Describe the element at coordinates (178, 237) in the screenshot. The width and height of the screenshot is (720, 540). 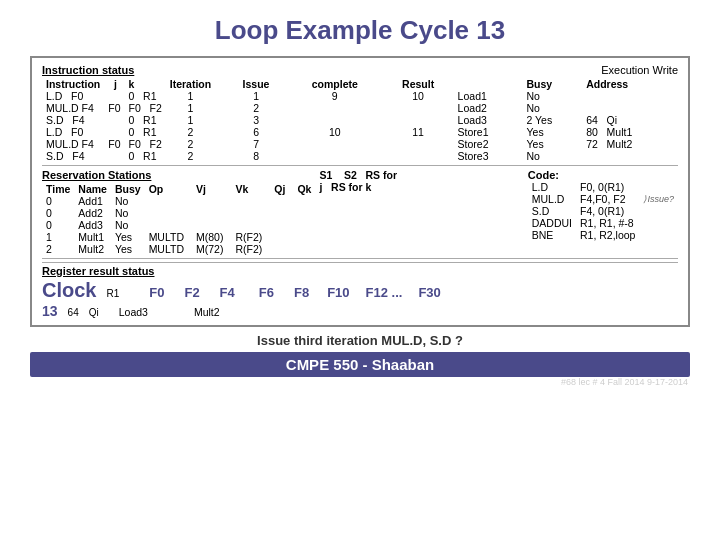
I see `table-row: 1 Mult1 Yes MULTD M(80) R(F2)` at that location.